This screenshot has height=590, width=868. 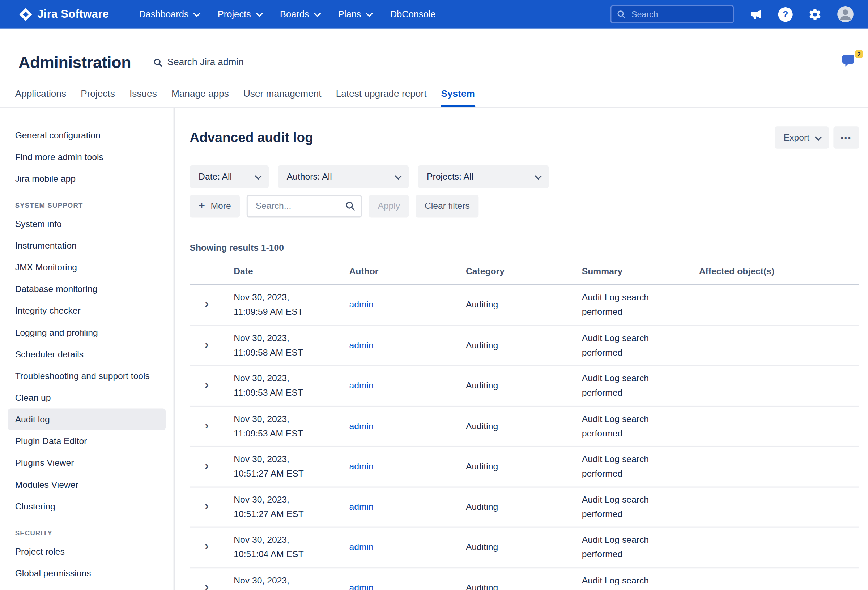 I want to click on gear-icon, so click(x=815, y=14).